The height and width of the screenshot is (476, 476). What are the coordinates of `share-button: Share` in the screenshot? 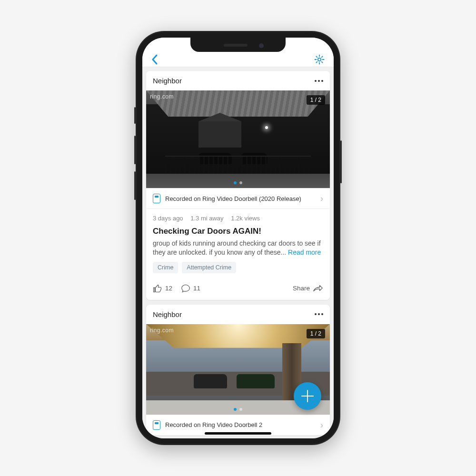 It's located at (308, 288).